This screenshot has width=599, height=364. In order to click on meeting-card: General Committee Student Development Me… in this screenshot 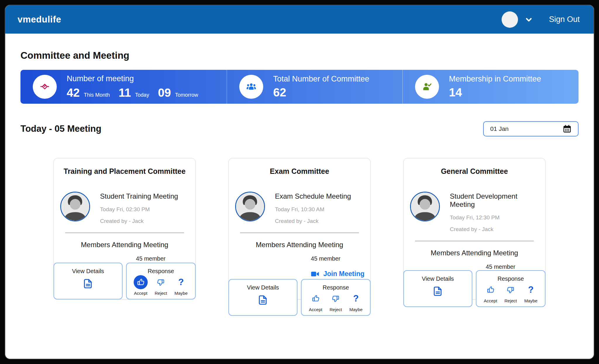, I will do `click(474, 229)`.